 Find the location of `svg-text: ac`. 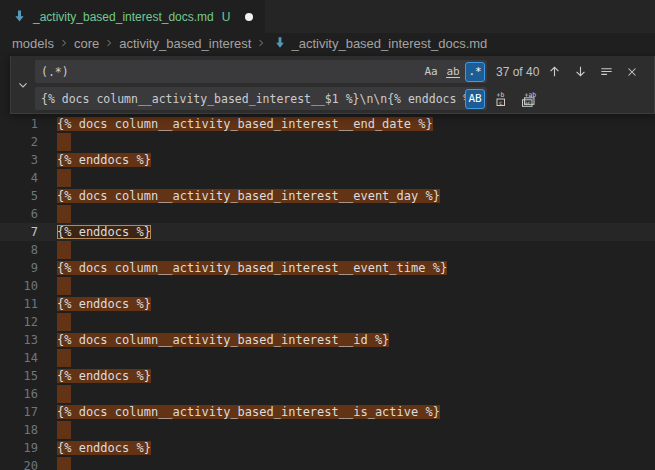

svg-text: ac is located at coordinates (528, 102).